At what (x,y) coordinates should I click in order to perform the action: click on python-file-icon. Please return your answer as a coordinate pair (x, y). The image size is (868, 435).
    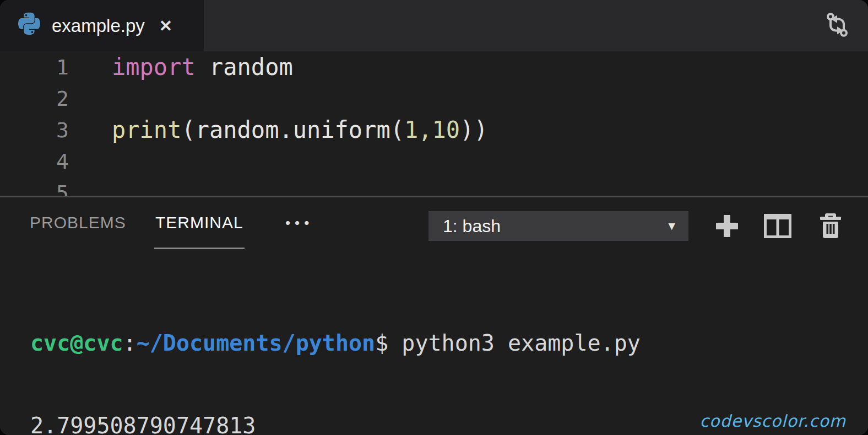
    Looking at the image, I should click on (29, 26).